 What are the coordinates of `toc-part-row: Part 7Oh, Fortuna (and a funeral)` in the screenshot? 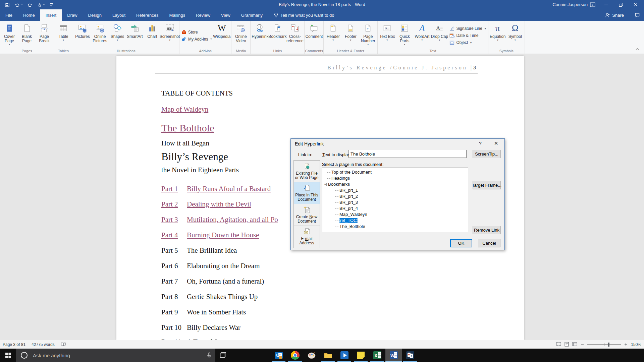 It's located at (213, 282).